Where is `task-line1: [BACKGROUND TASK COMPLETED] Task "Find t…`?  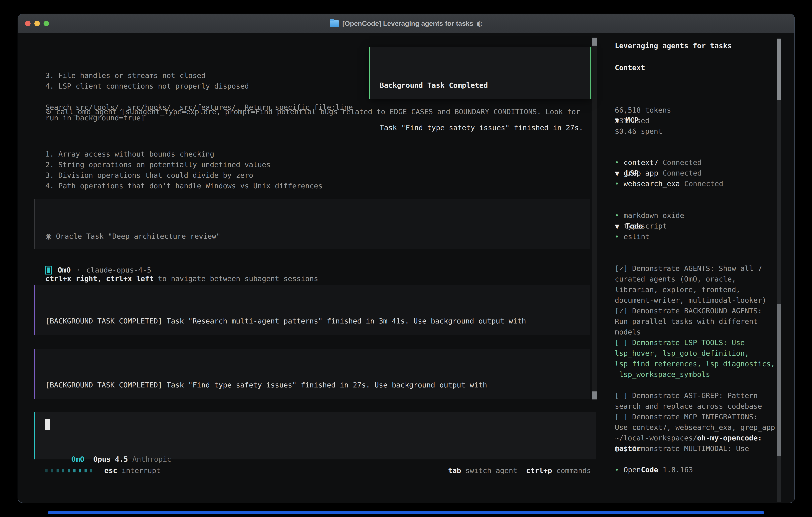
task-line1: [BACKGROUND TASK COMPLETED] Task "Find t… is located at coordinates (318, 385).